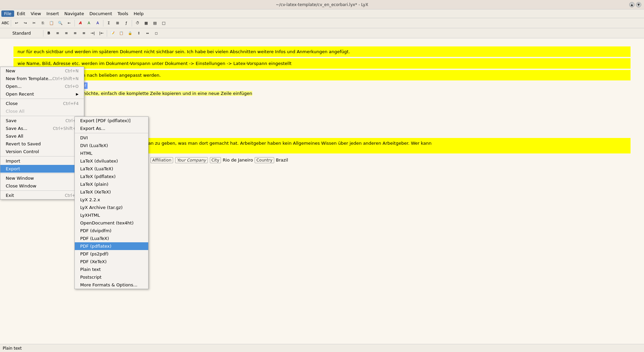 This screenshot has height=352, width=644. What do you see at coordinates (14, 136) in the screenshot?
I see `fm-save-all-label: Save All` at bounding box center [14, 136].